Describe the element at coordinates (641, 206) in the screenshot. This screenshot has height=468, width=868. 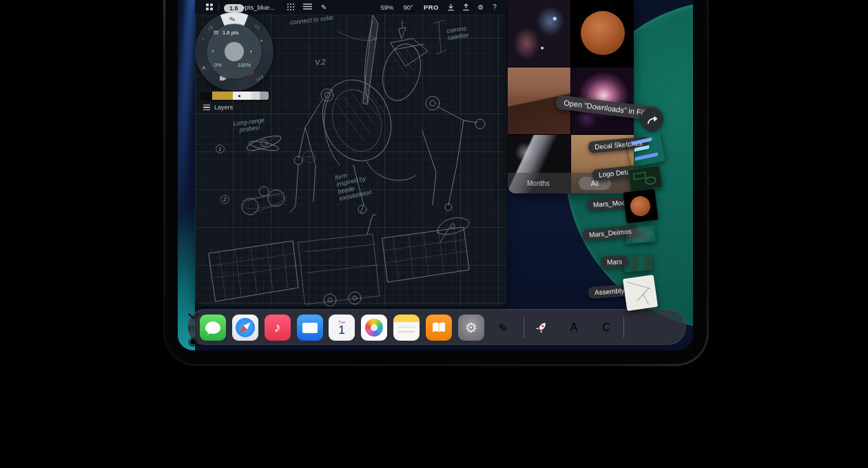
I see `drag-thumb-mars-model` at that location.